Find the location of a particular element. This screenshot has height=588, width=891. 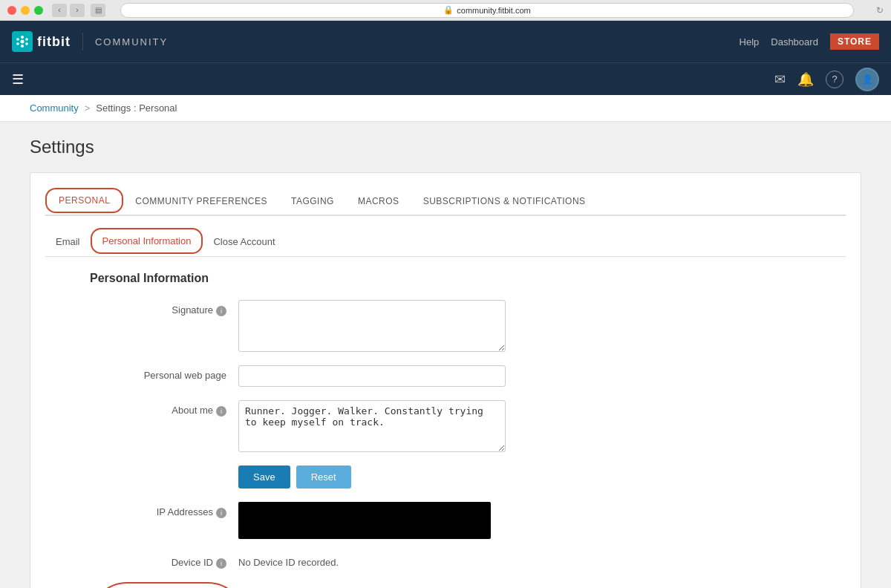

top-nav-left: fitbit COMMUNITY is located at coordinates (90, 42).